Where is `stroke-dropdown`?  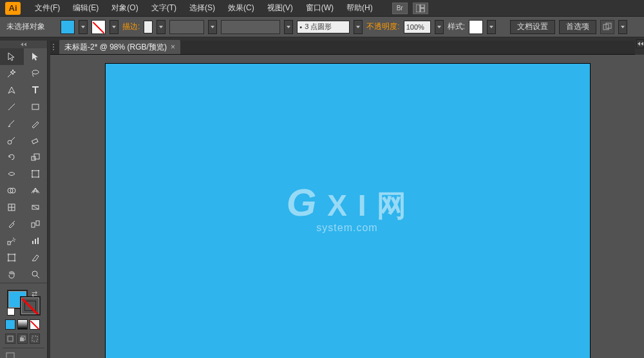 stroke-dropdown is located at coordinates (114, 27).